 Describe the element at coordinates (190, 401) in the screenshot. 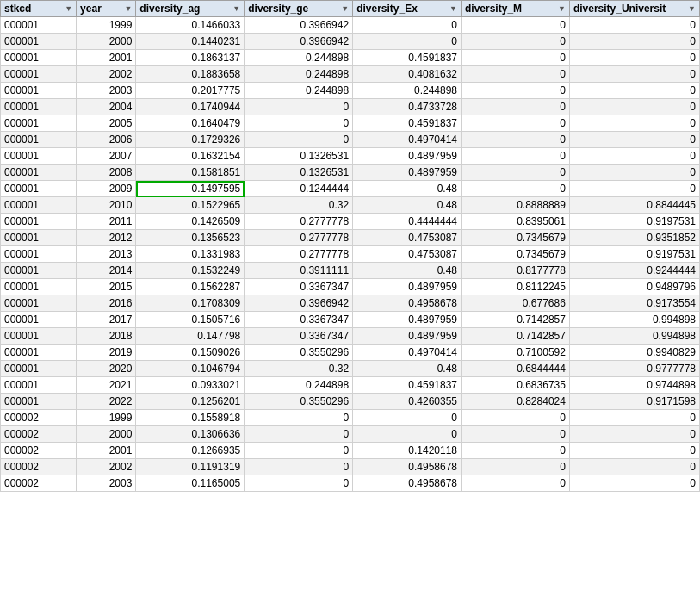

I see `cell-diversity_ag: 0.1256201` at that location.